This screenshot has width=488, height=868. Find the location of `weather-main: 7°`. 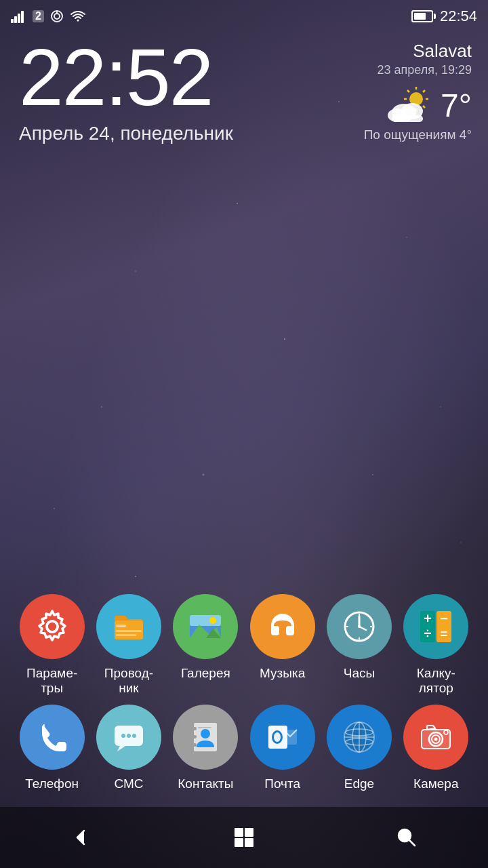

weather-main: 7° is located at coordinates (418, 105).